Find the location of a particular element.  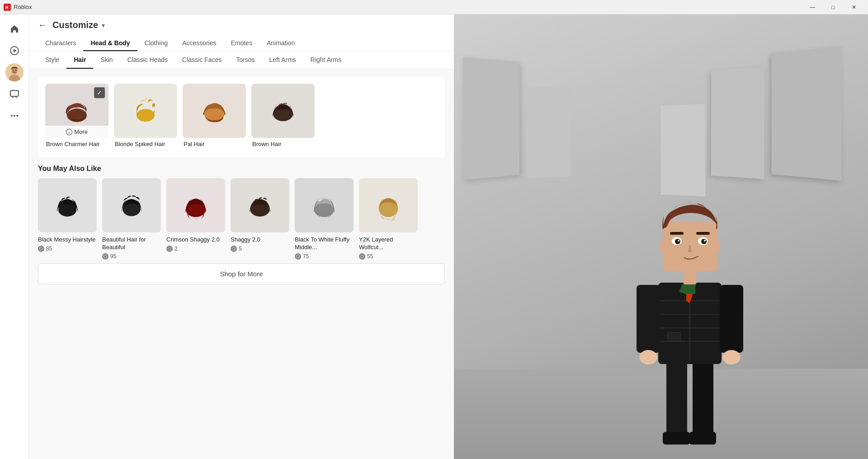

item-card-pal-hair: Pal Hair is located at coordinates (214, 117).